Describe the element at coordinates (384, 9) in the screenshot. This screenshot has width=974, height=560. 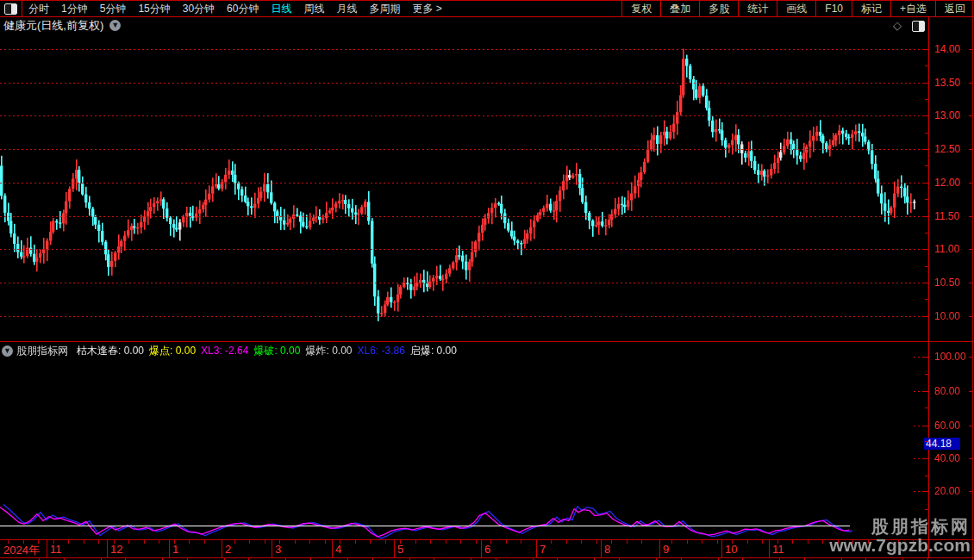
I see `period-item: 多周期` at that location.